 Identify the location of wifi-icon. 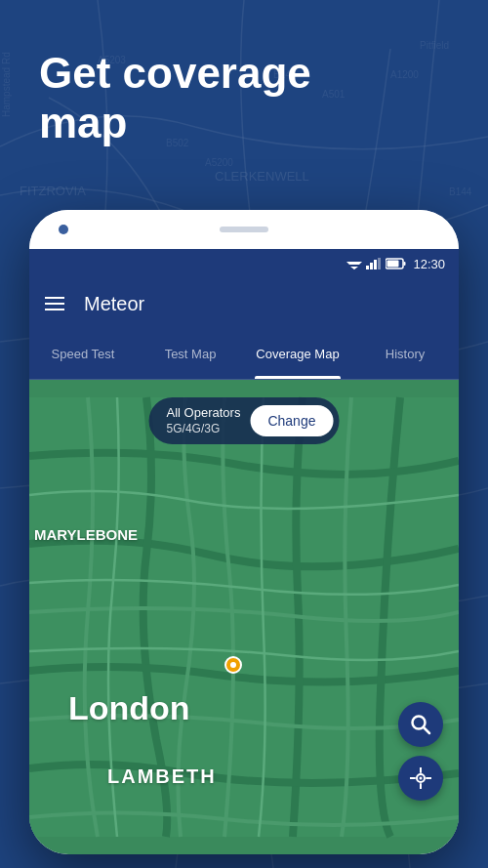
(354, 264).